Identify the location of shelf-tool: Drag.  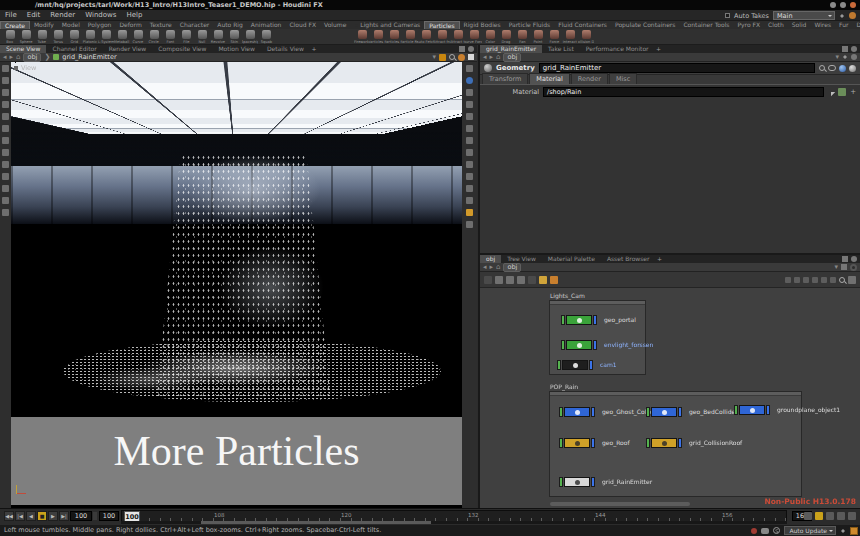
(506, 36).